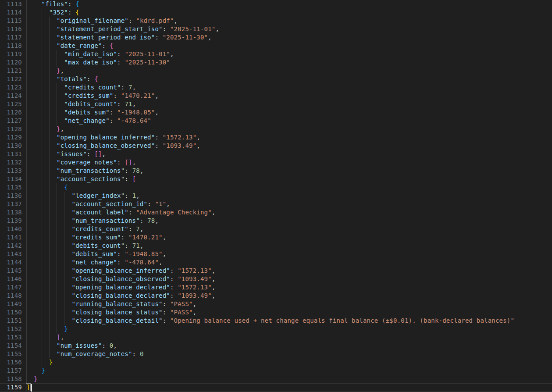 This screenshot has height=392, width=552. Describe the element at coordinates (11, 196) in the screenshot. I see `line-number: 1136` at that location.